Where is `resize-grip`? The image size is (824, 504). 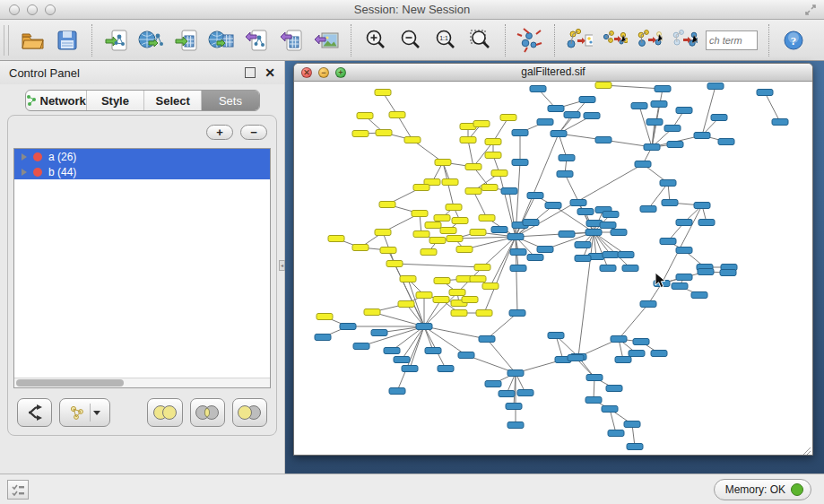 resize-grip is located at coordinates (807, 451).